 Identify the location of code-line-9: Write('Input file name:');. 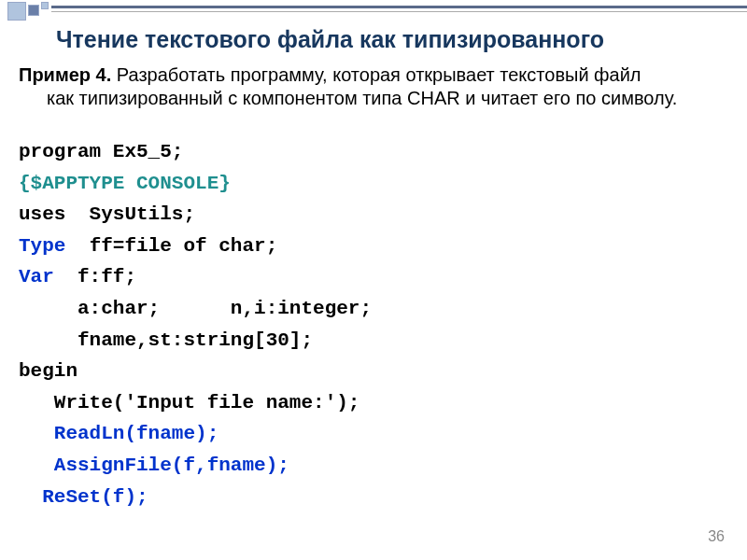
(374, 403).